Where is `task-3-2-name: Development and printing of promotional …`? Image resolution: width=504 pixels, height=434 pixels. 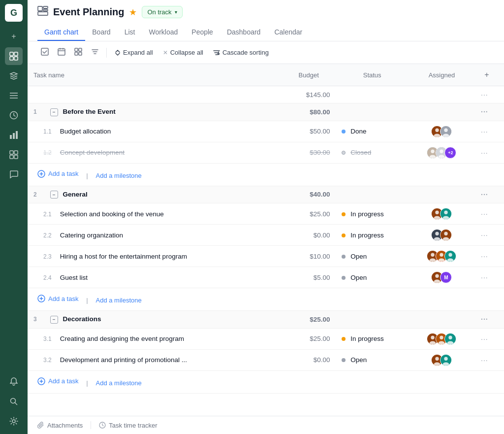
task-3-2-name: Development and printing of promotional … is located at coordinates (124, 360).